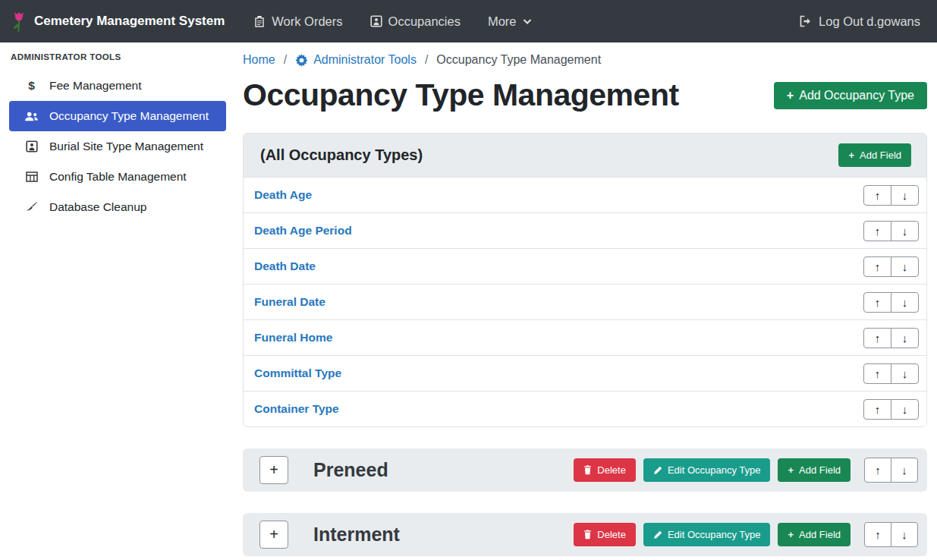  I want to click on sidebar-item-label: Burial Site Type Management, so click(126, 146).